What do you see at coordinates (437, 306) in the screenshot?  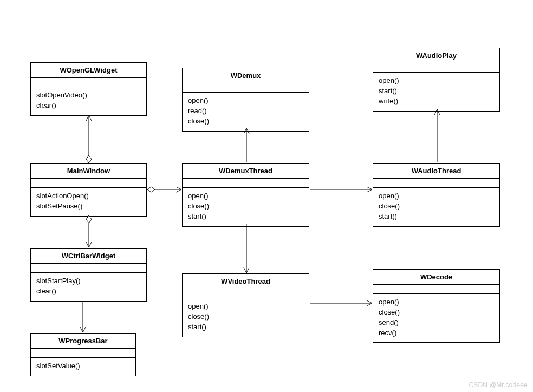 I see `class-wdecode: WDecode open() close() send() recv()` at bounding box center [437, 306].